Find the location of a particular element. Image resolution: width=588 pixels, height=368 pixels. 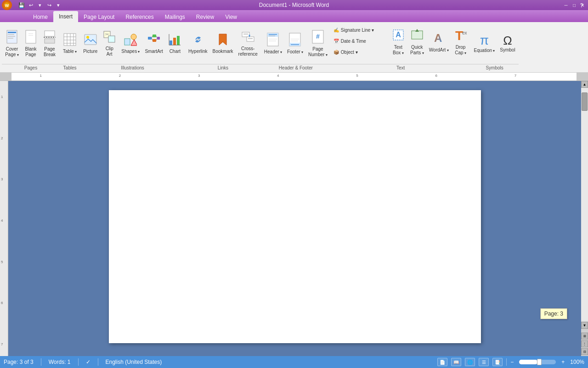

text-box-button: A TextBox is located at coordinates (398, 42).